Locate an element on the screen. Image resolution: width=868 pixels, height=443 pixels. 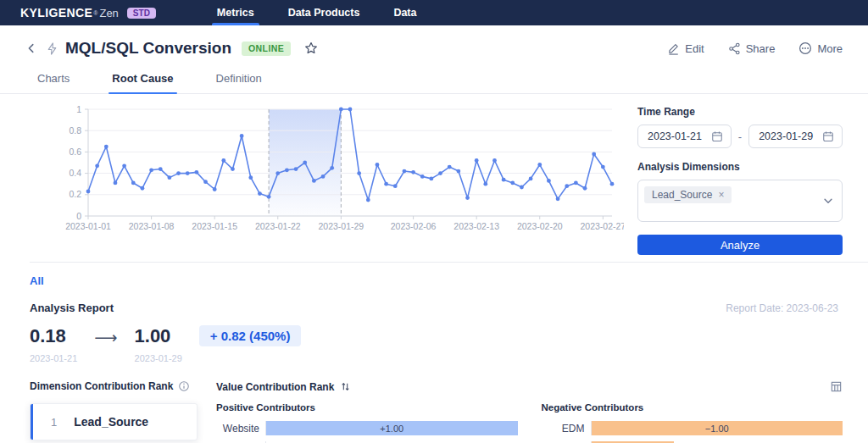
more-label: More is located at coordinates (830, 49).